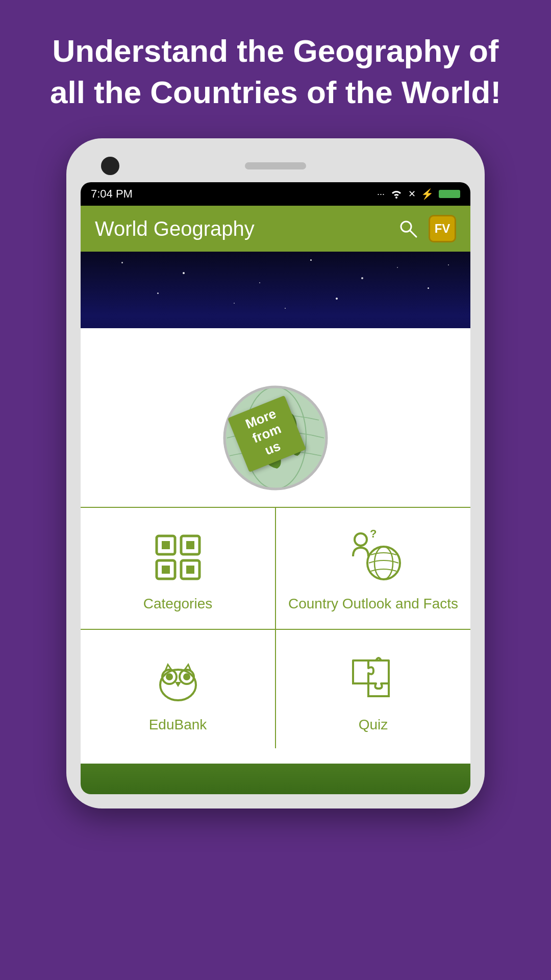  Describe the element at coordinates (110, 166) in the screenshot. I see `phone-camera` at that location.